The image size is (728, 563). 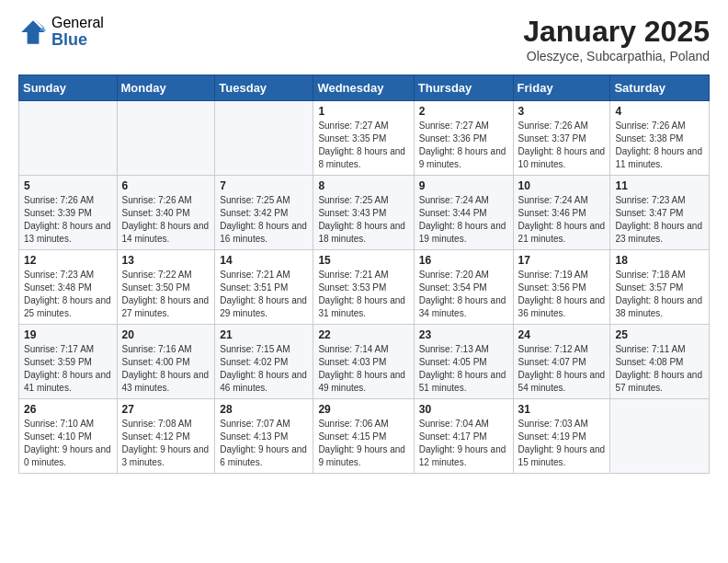 What do you see at coordinates (363, 111) in the screenshot?
I see `day-number: 1` at bounding box center [363, 111].